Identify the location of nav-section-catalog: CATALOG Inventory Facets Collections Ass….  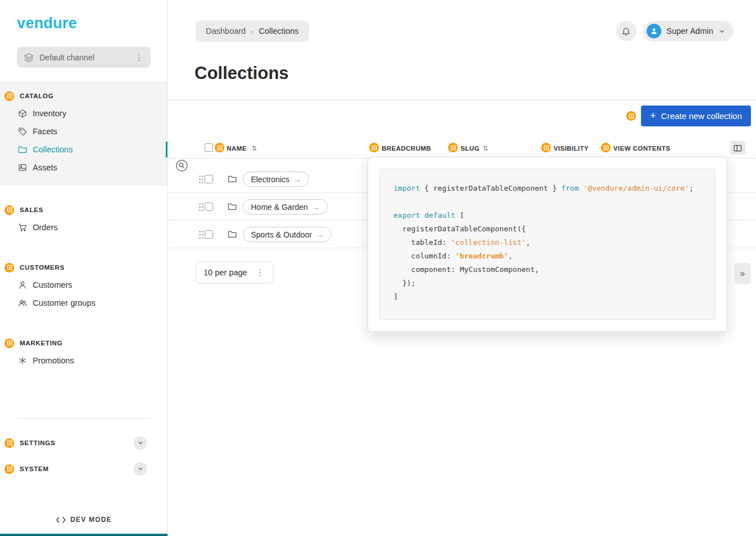
(83, 133).